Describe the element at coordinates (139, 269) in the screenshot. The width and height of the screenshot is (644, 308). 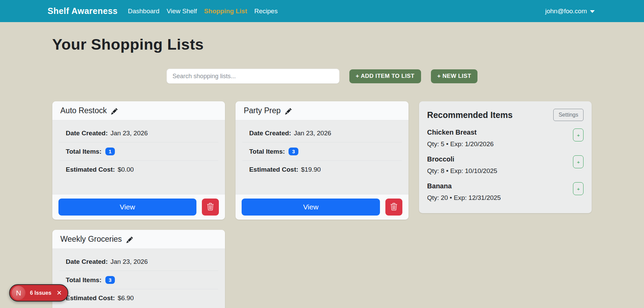
I see `list-card-weekly-groceries: Weekly Groceries Date Created: Jan 23, 2…` at that location.